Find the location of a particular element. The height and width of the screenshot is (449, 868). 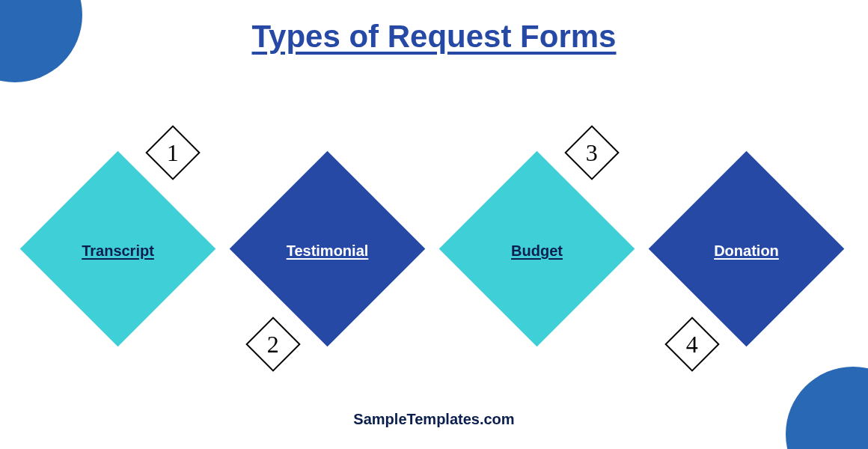

corner-decoration-bottom-right is located at coordinates (827, 408).